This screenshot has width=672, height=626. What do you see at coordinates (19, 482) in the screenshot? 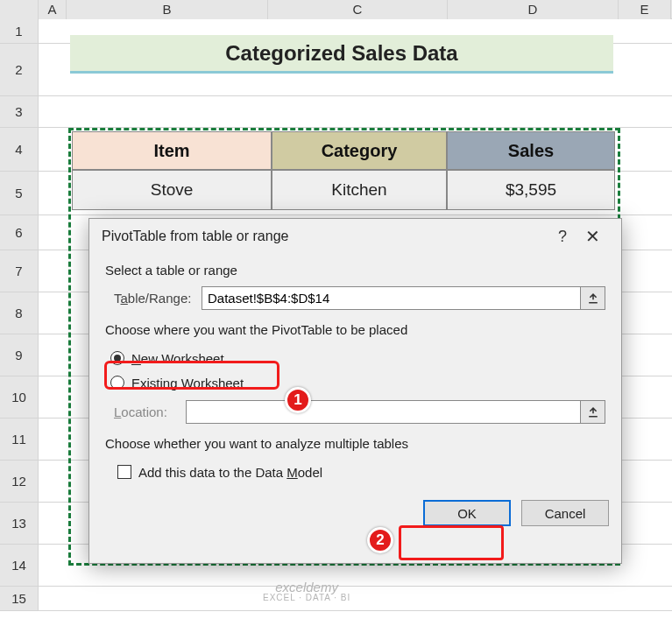
I see `row-header-12: 12` at bounding box center [19, 482].